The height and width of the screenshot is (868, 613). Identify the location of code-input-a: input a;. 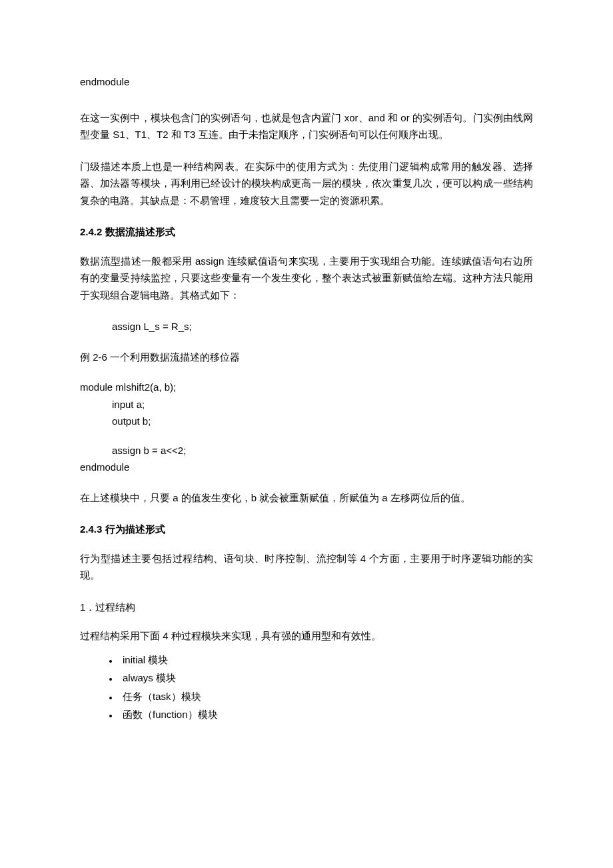
(306, 405).